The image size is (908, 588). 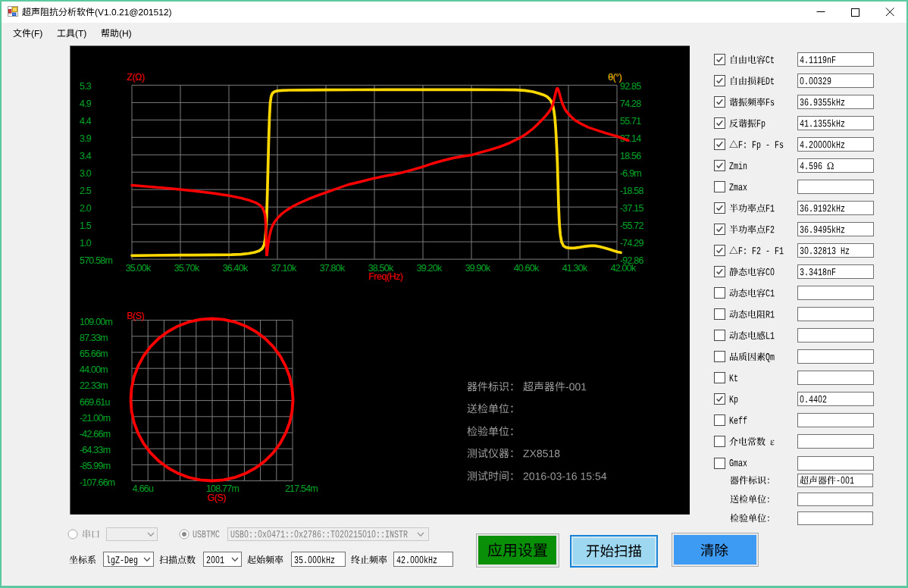 What do you see at coordinates (86, 104) in the screenshot?
I see `svg-text: 4.9` at bounding box center [86, 104].